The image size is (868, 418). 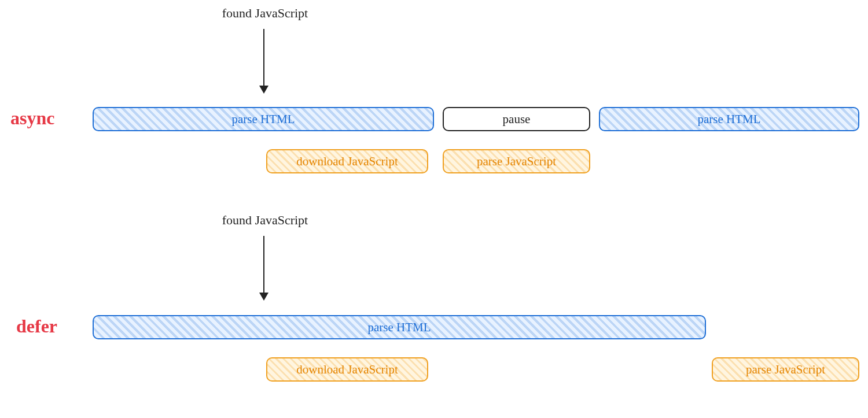 I want to click on async-parse-html-1: parse HTML, so click(x=263, y=119).